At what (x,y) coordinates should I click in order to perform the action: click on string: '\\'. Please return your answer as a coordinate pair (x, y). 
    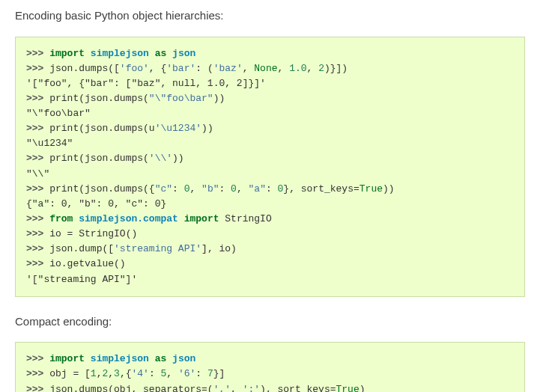
    Looking at the image, I should click on (160, 159).